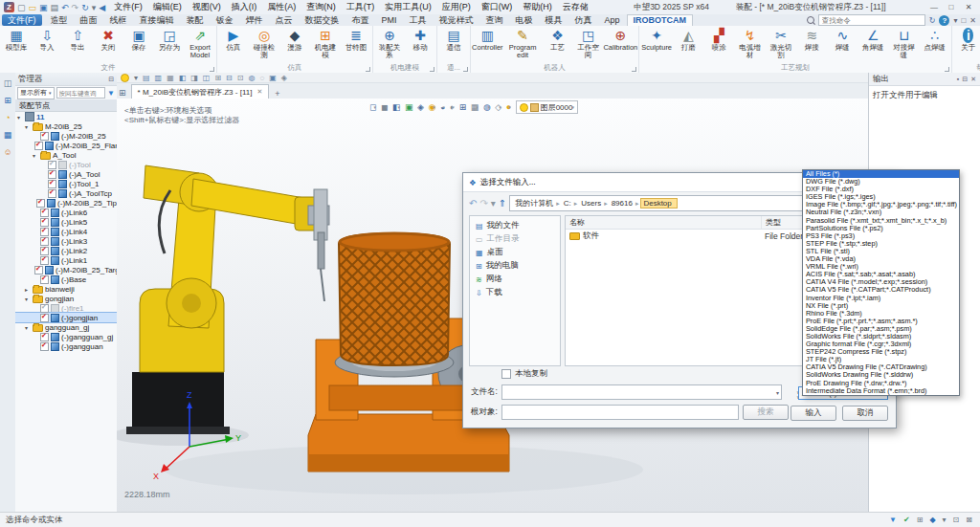  What do you see at coordinates (66, 117) in the screenshot?
I see `tree-item-0: ▾11` at bounding box center [66, 117].